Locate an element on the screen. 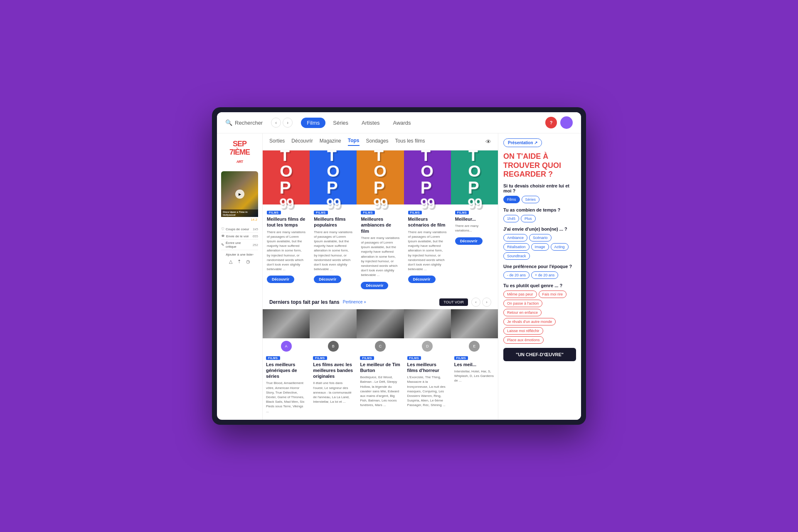 The width and height of the screenshot is (798, 532). option-series: Séries is located at coordinates (531, 200).